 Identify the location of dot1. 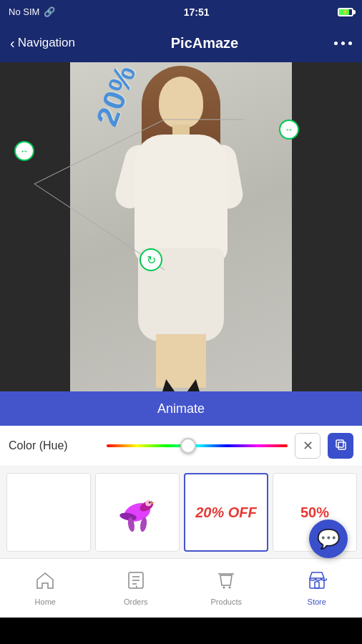
(336, 43).